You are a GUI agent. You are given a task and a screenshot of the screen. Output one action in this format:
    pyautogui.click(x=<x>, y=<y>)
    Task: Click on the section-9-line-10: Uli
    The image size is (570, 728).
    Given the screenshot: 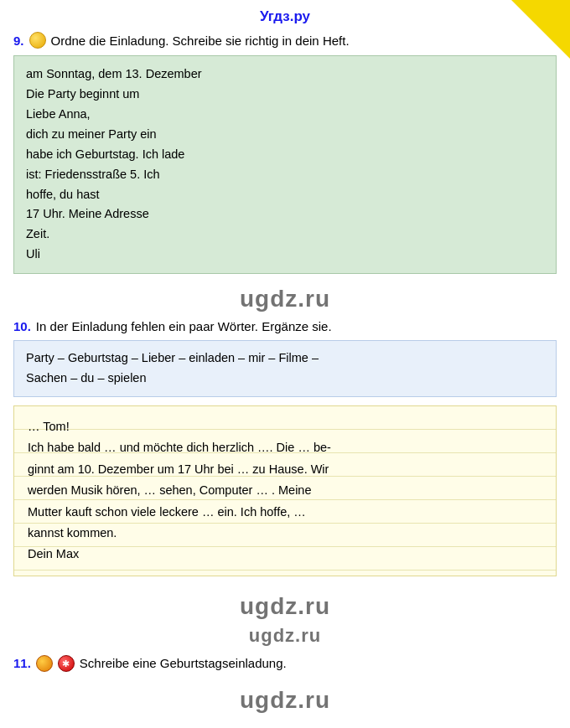 What is the action you would take?
    pyautogui.click(x=34, y=254)
    